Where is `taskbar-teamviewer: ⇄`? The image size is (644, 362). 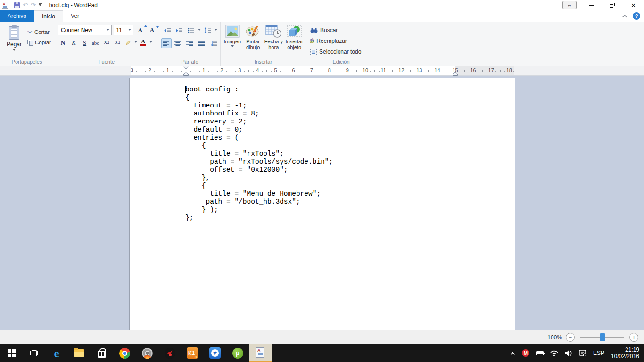 taskbar-teamviewer: ⇄ is located at coordinates (215, 353).